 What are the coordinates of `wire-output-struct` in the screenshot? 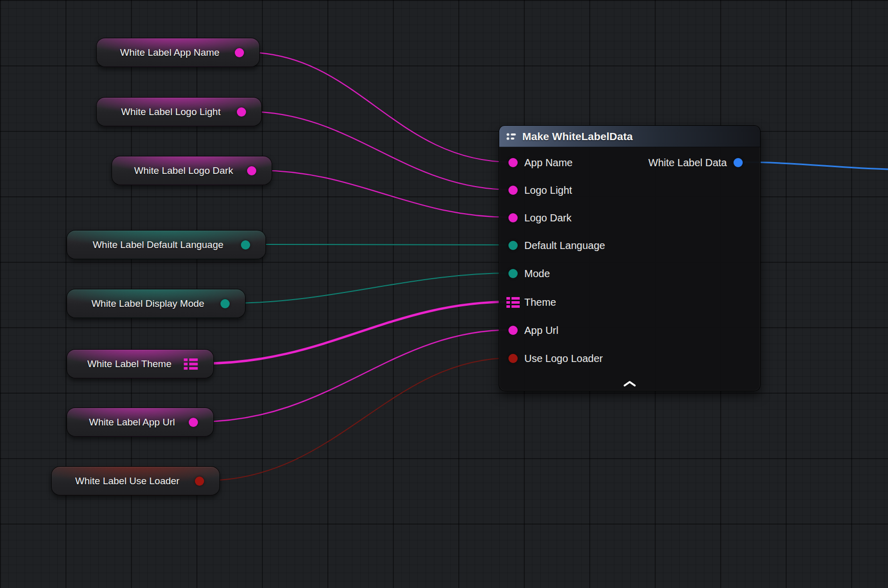 It's located at (815, 166).